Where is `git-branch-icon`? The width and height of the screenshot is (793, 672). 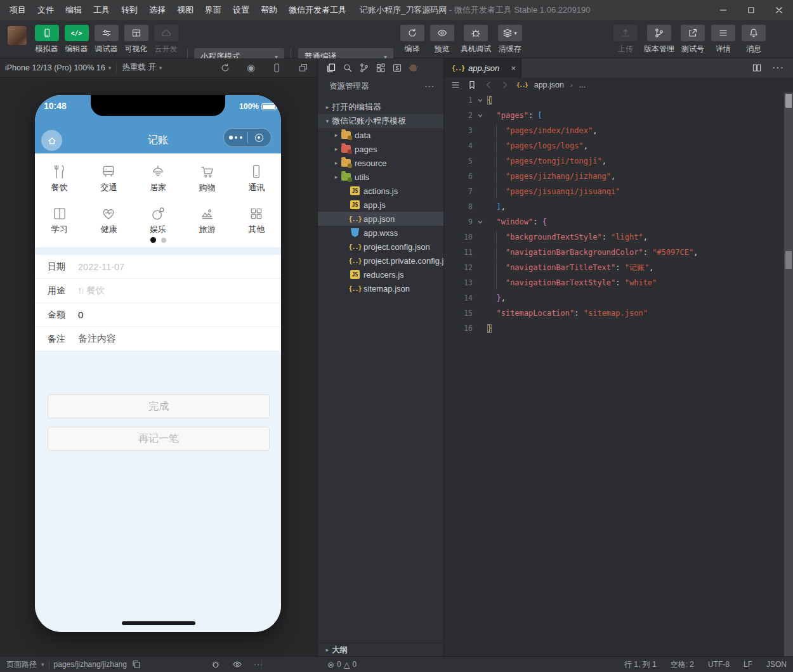
git-branch-icon is located at coordinates (364, 68).